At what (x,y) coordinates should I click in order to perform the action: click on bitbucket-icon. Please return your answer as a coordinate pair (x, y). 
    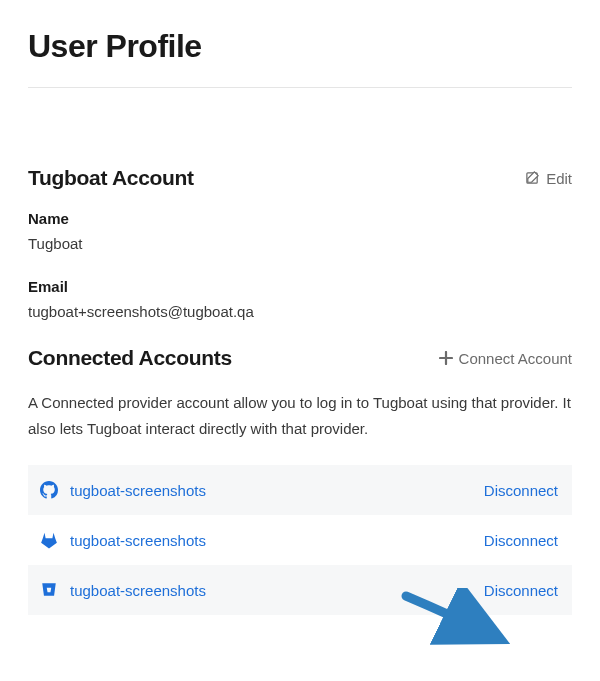
    Looking at the image, I should click on (49, 590).